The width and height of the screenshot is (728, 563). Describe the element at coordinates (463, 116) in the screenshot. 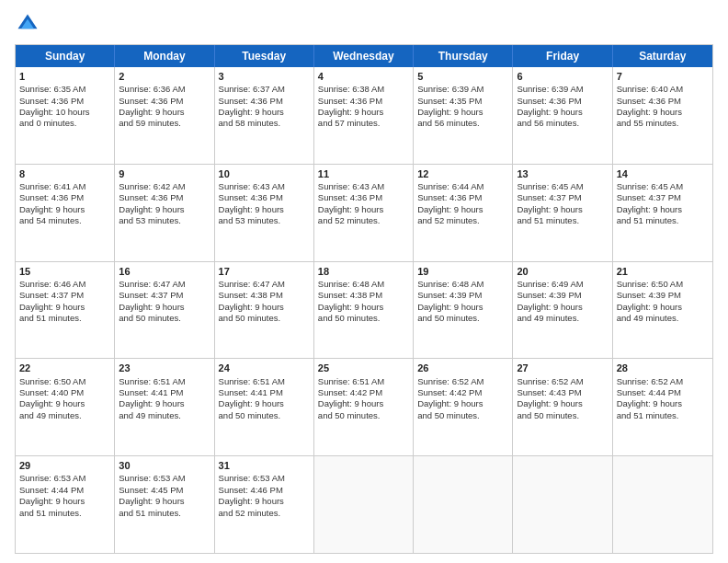

I see `day-cell-5: 5Sunrise: 6:39 AMSunset: 4:35 PMDaylight…` at that location.